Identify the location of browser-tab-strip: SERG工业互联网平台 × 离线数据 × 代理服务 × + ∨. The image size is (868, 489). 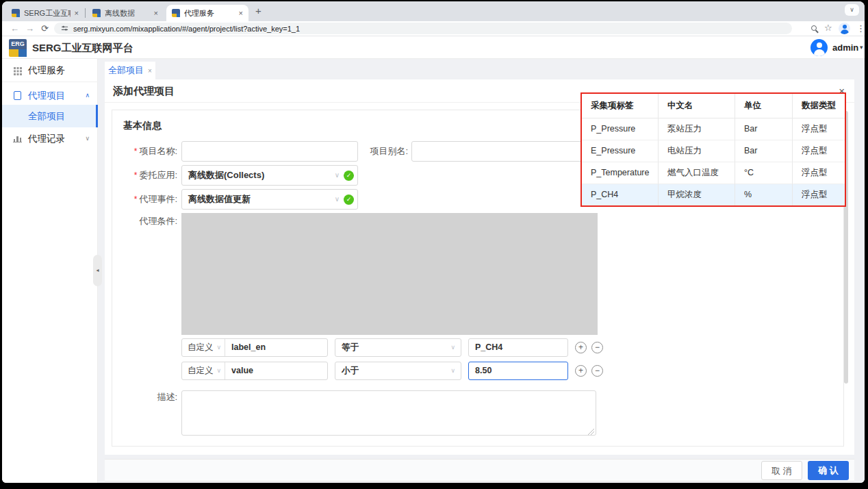
(433, 11).